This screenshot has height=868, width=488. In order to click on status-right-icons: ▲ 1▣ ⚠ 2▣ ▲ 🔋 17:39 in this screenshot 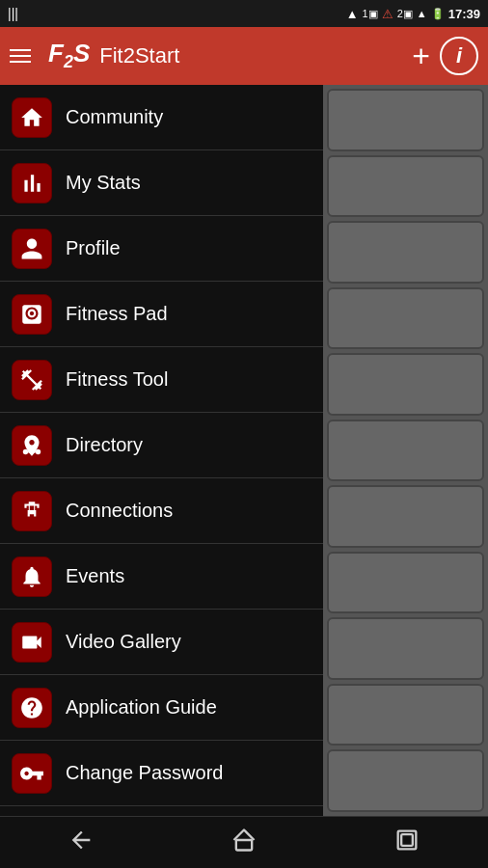, I will do `click(413, 14)`.